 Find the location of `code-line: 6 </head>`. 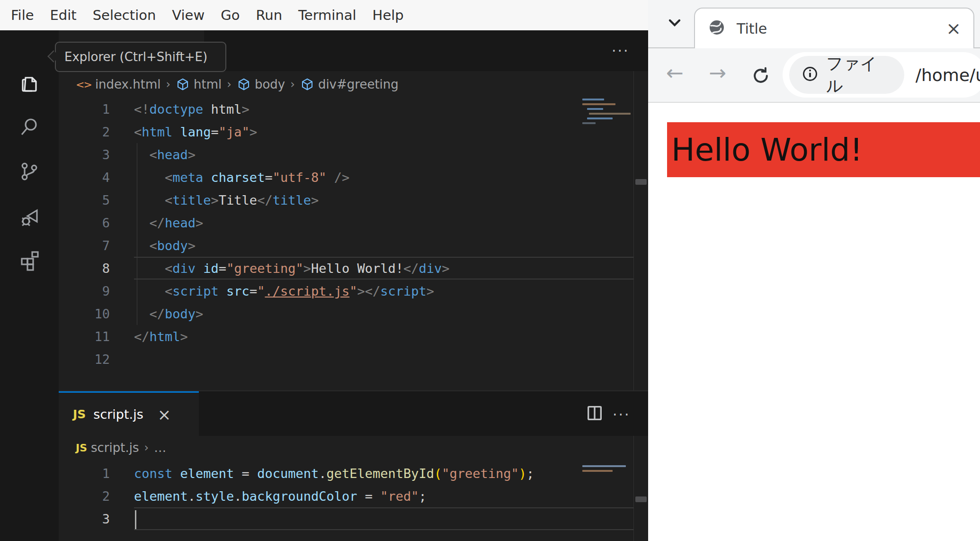

code-line: 6 </head> is located at coordinates (346, 223).